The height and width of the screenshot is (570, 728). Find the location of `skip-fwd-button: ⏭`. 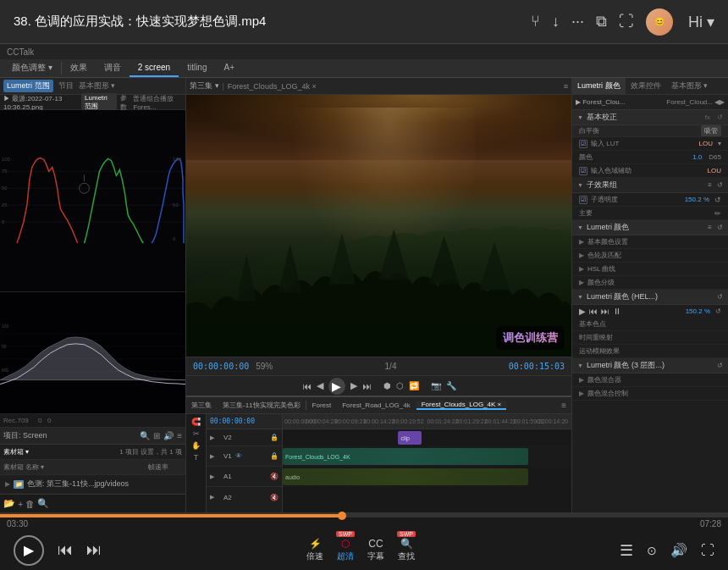

skip-fwd-button: ⏭ is located at coordinates (94, 551).